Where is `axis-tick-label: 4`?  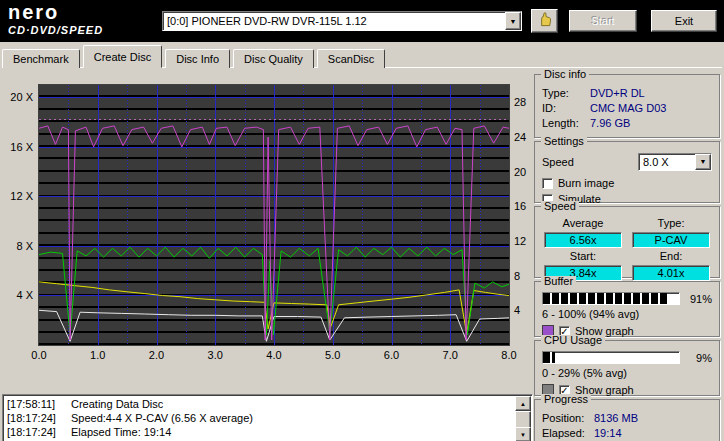 axis-tick-label: 4 is located at coordinates (517, 310).